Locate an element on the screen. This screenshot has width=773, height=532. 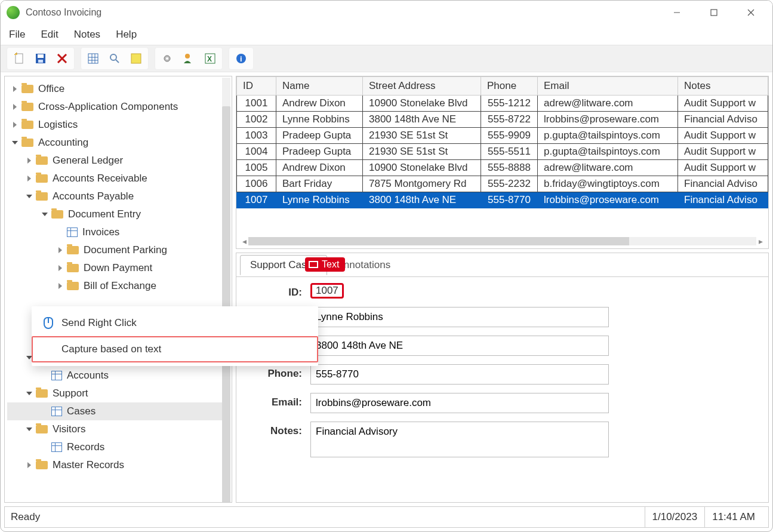
minimize-button is located at coordinates (677, 13).